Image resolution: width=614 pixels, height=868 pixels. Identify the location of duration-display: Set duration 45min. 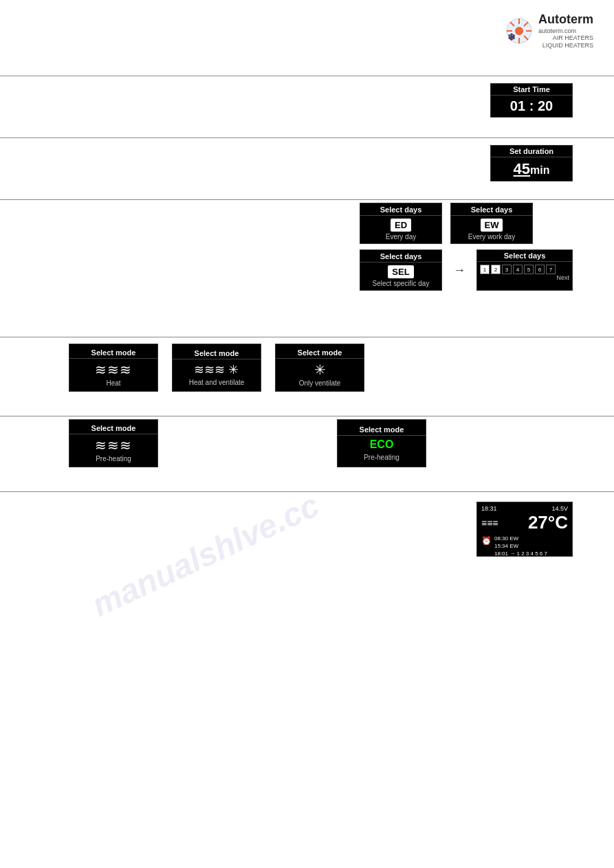
(531, 164).